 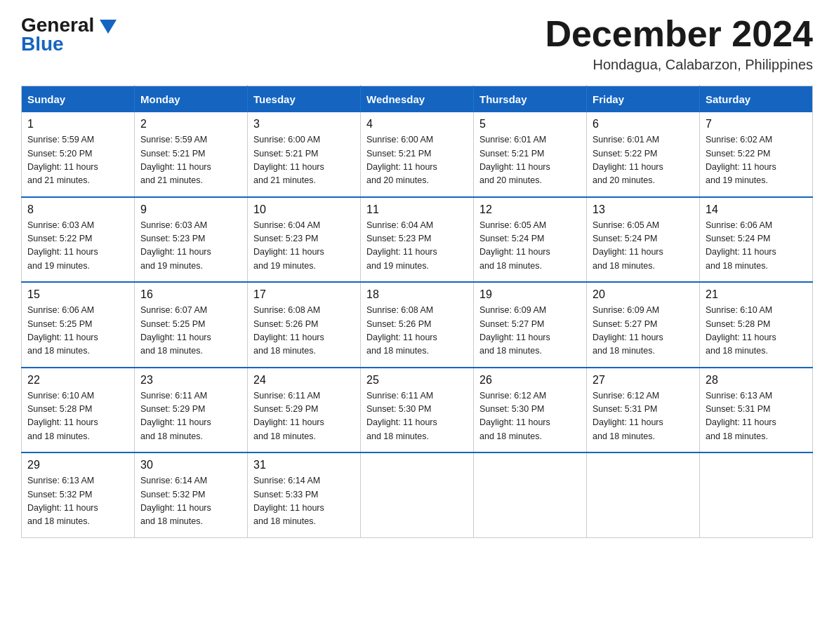 I want to click on day-info: Sunrise: 6:06 AM Sunset: 5:24 PM Dayligh…, so click(x=756, y=246).